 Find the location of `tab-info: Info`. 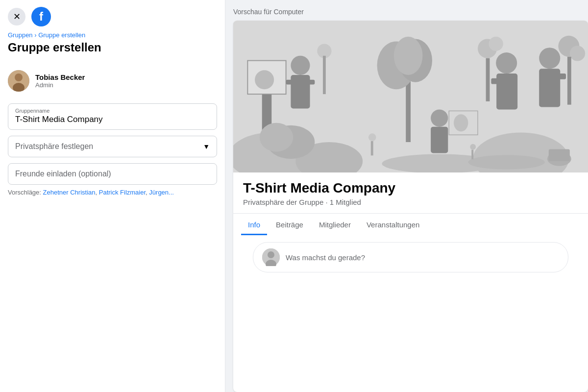

tab-info: Info is located at coordinates (254, 225).